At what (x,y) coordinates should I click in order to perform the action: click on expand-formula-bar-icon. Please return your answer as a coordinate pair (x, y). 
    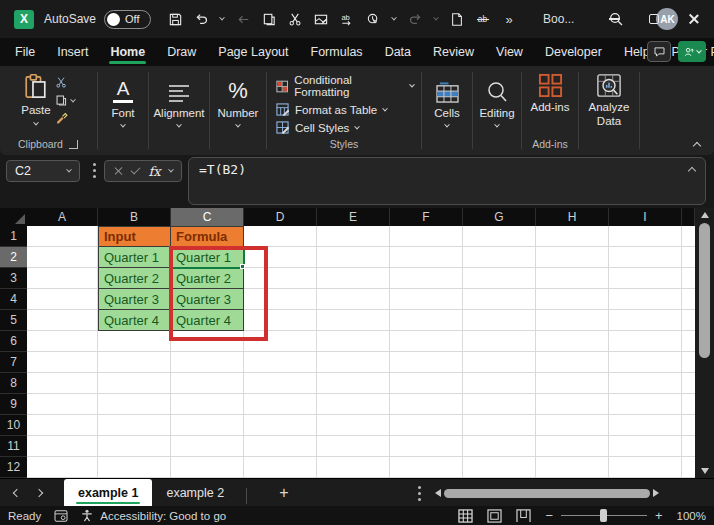
    Looking at the image, I should click on (692, 171).